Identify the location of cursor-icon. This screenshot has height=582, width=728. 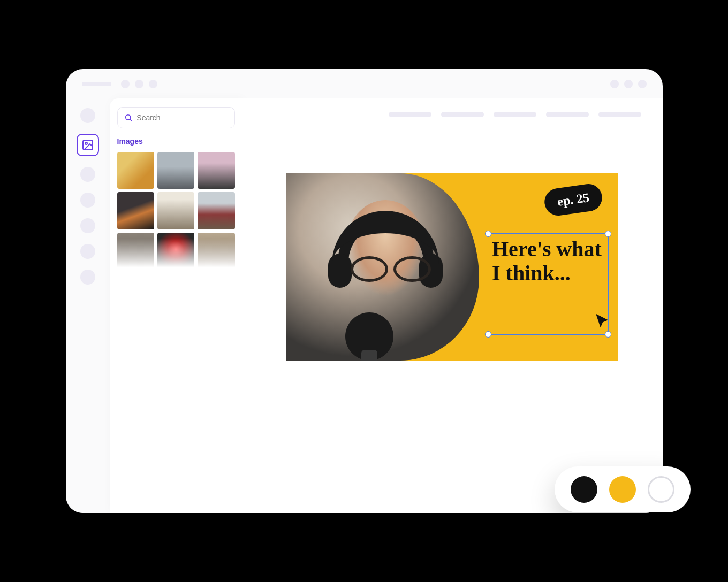
(603, 321).